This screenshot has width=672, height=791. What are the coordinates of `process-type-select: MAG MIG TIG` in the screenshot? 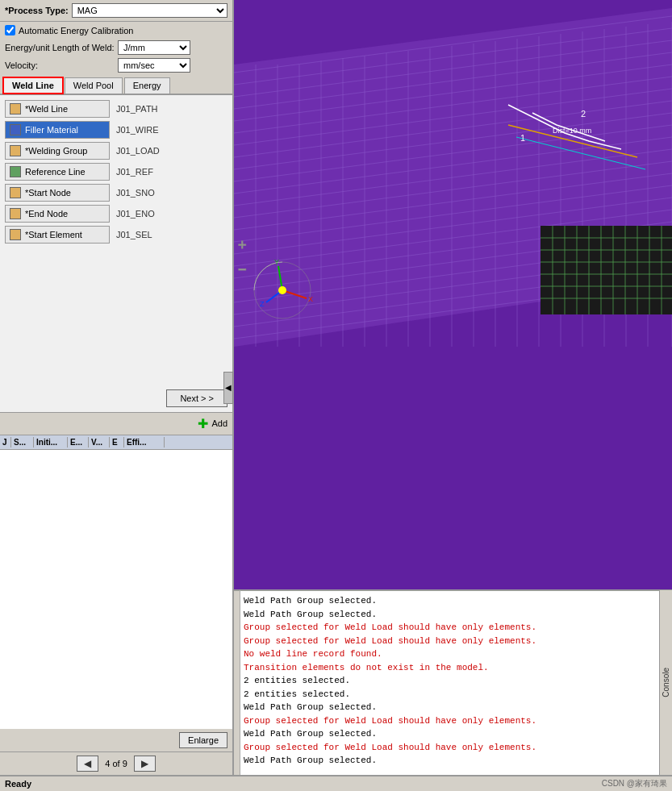 It's located at (150, 10).